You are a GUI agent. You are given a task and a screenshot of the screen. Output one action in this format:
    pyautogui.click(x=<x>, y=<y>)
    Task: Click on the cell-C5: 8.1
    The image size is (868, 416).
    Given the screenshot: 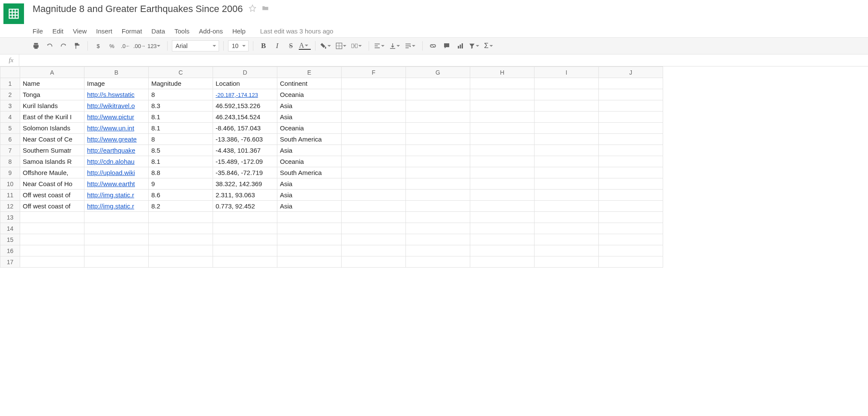 What is the action you would take?
    pyautogui.click(x=181, y=128)
    